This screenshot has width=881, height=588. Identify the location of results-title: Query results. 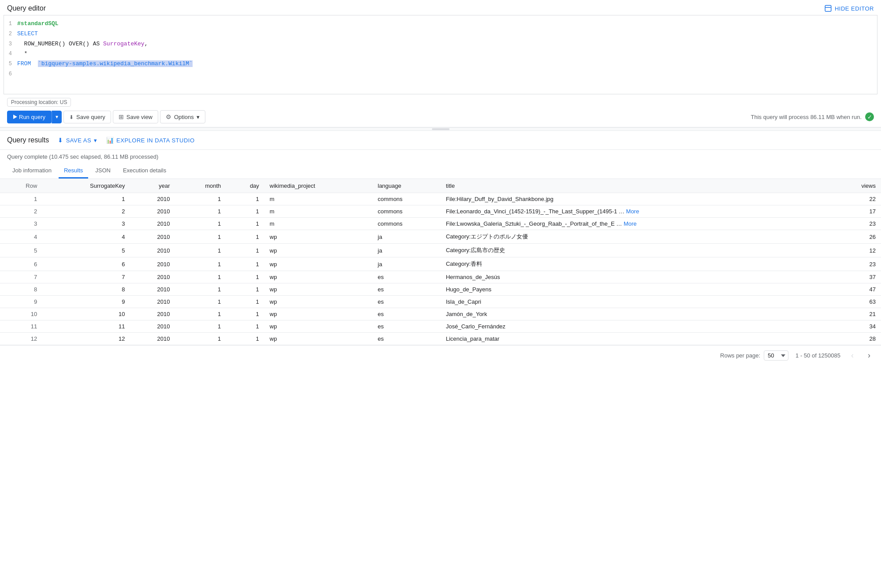
(28, 140).